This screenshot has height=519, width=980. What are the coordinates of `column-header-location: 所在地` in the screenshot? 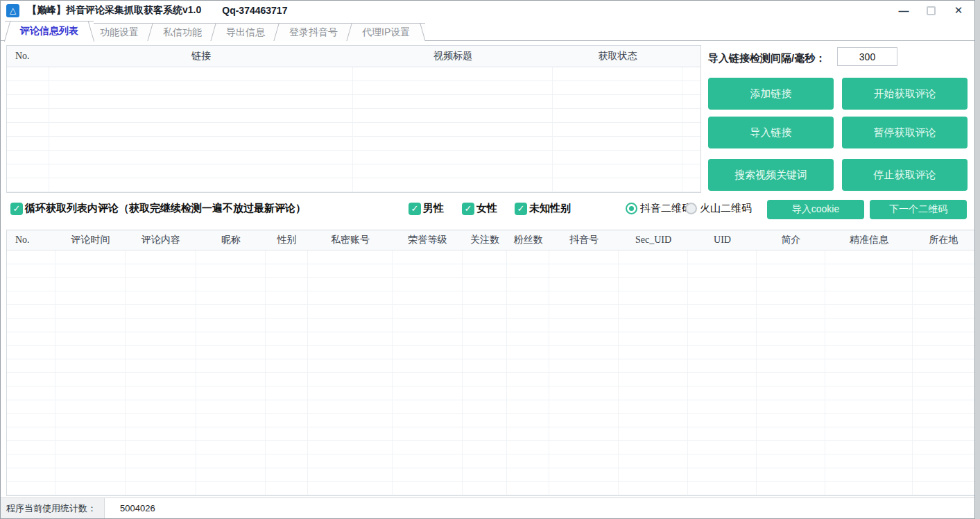 It's located at (943, 240).